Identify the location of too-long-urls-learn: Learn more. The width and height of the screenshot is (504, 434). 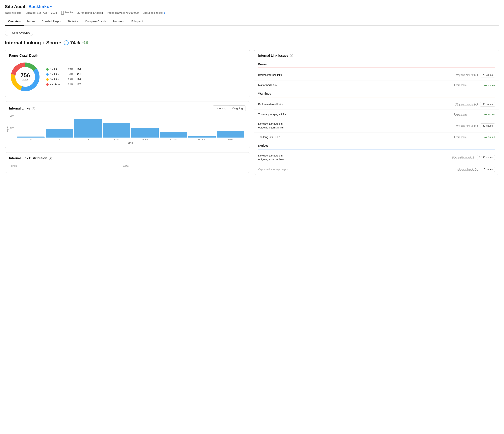
(465, 137).